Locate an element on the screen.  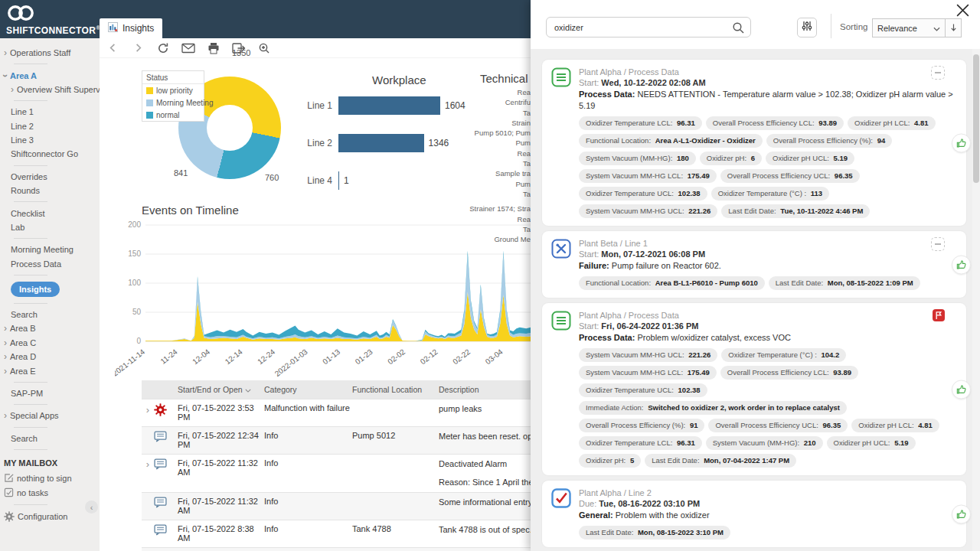
technical-location-label: Rea is located at coordinates (500, 153).